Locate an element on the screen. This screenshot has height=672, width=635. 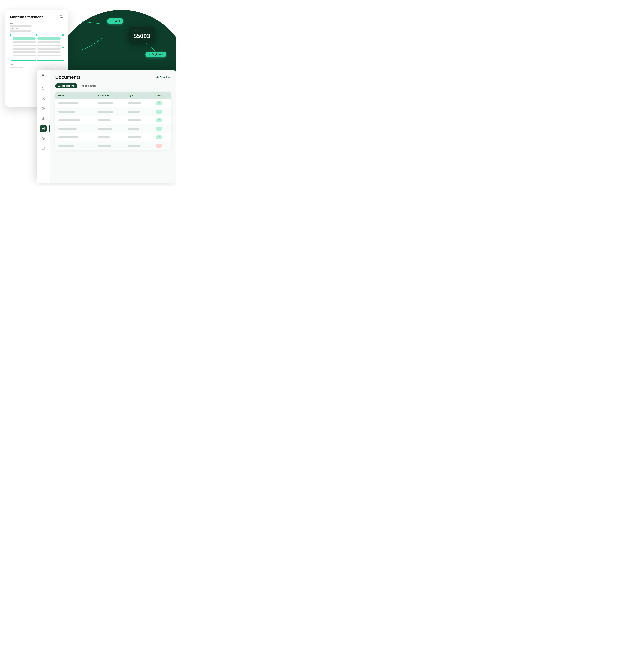
status-badge-error: ✕ is located at coordinates (159, 146).